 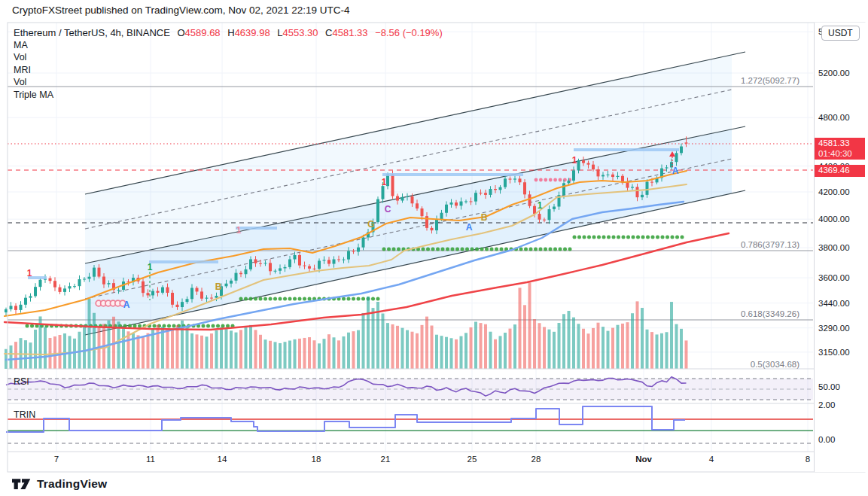 I want to click on tradingview-logo-icon, so click(x=22, y=485).